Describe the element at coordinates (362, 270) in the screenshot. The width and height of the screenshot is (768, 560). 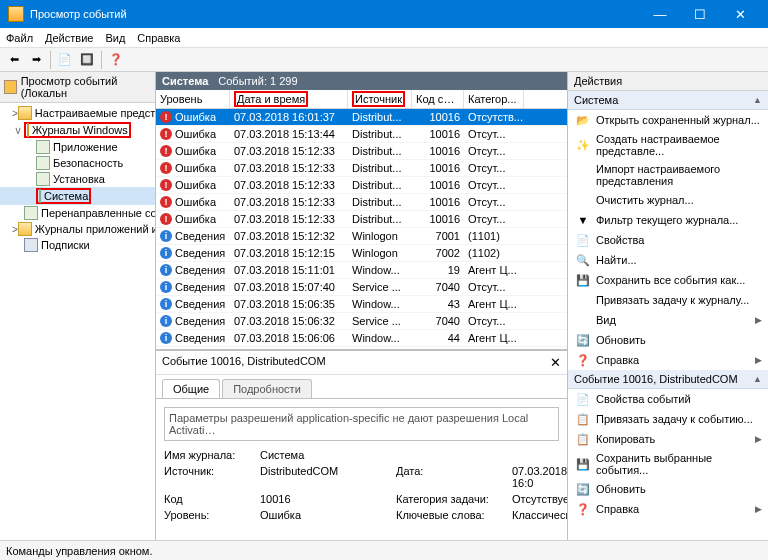
I see `table-row: iСведения07.03.2018 15:11:01Window...19А…` at that location.